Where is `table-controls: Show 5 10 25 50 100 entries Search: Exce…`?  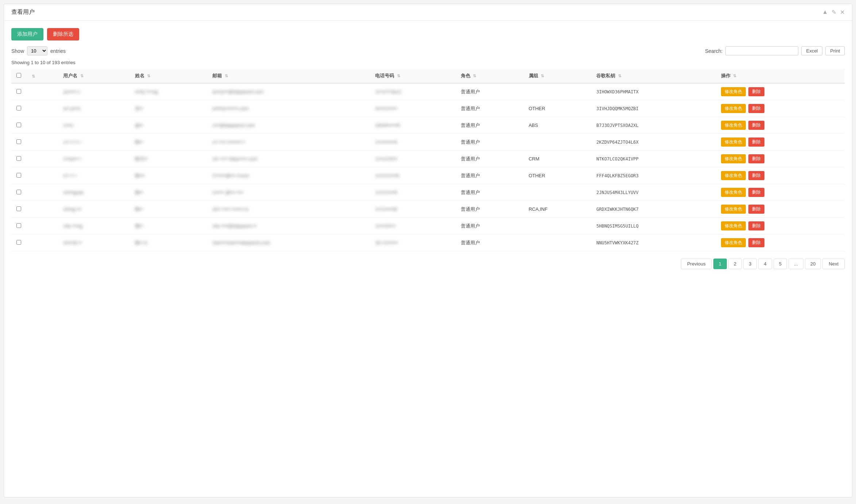
table-controls: Show 5 10 25 50 100 entries Search: Exce… is located at coordinates (428, 51).